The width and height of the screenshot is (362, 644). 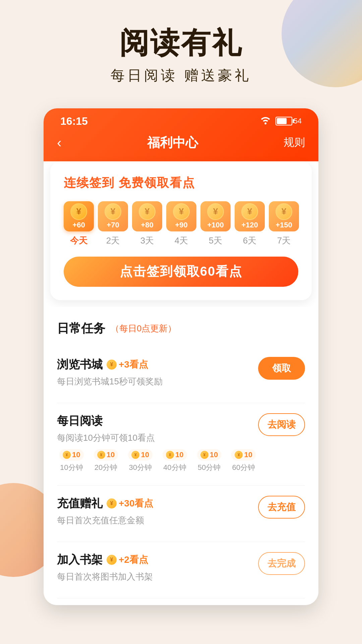 What do you see at coordinates (282, 121) in the screenshot?
I see `battery-fill` at bounding box center [282, 121].